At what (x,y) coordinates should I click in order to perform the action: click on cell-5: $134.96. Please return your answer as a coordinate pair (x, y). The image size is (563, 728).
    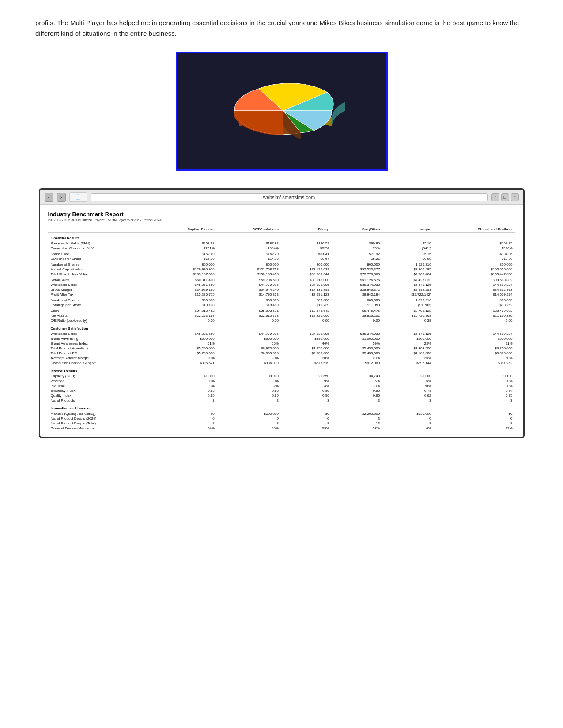
    Looking at the image, I should click on (475, 254).